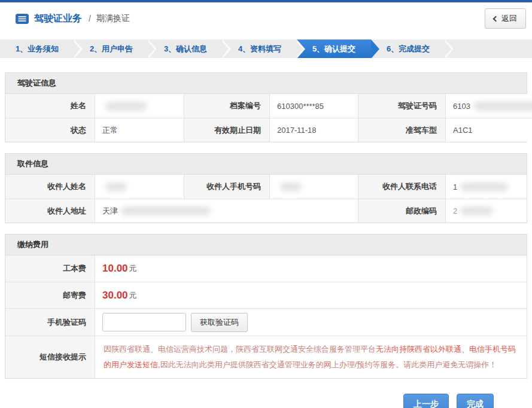 This screenshot has width=532, height=408. What do you see at coordinates (488, 49) in the screenshot?
I see `step-bar-filler` at bounding box center [488, 49].